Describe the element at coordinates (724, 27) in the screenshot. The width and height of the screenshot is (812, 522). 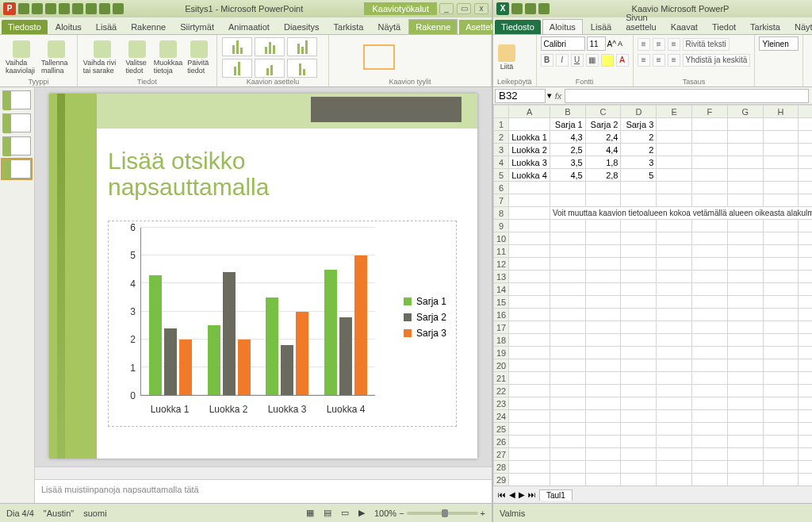
I see `tab-data: Tiedot` at that location.